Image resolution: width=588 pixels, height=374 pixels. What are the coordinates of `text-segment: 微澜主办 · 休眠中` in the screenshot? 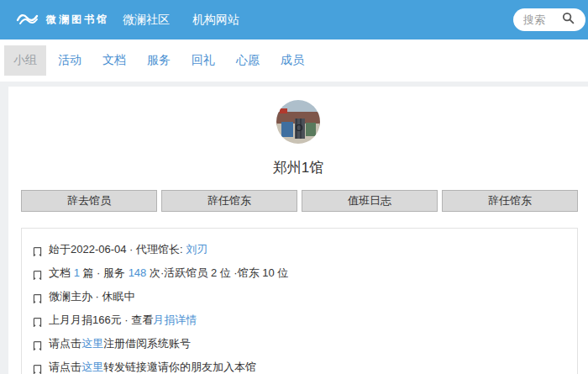 It's located at (92, 296).